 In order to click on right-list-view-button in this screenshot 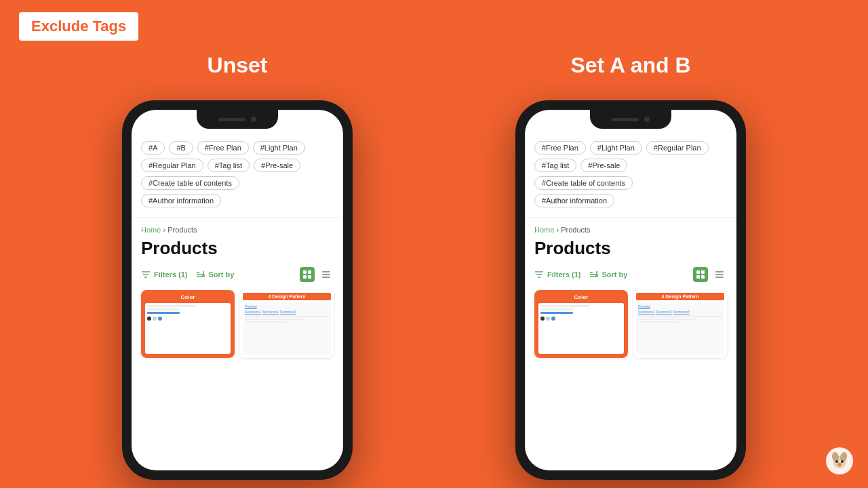, I will do `click(719, 274)`.